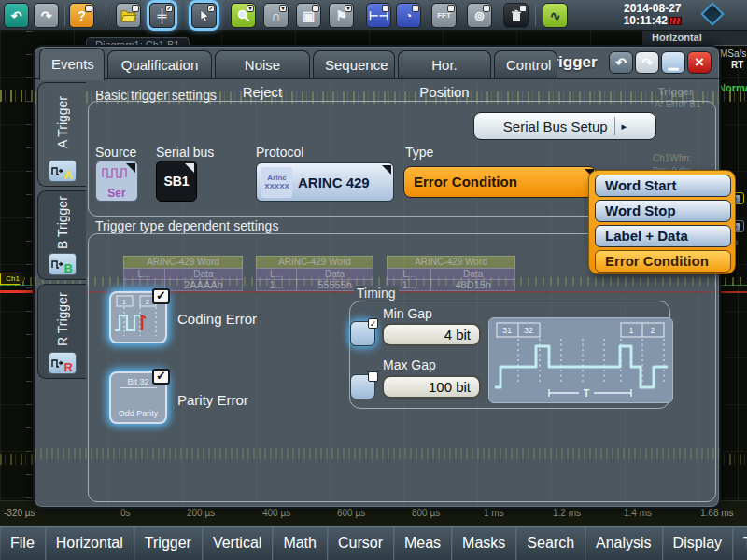 The image size is (747, 560). What do you see at coordinates (135, 8) in the screenshot?
I see `open-file-badge` at bounding box center [135, 8].